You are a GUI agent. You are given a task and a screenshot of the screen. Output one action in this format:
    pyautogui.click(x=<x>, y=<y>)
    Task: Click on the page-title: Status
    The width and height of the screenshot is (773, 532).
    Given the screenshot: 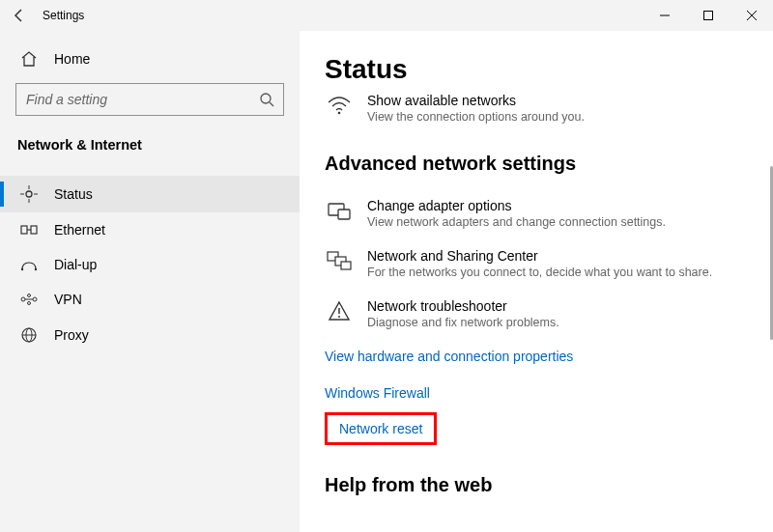 What is the action you would take?
    pyautogui.click(x=537, y=70)
    